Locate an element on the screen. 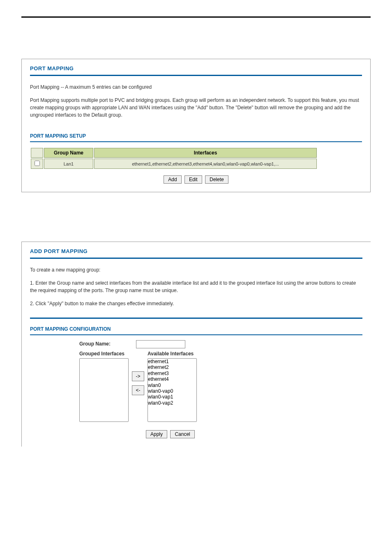 The width and height of the screenshot is (392, 555). list-item: wlan0-vap1 is located at coordinates (172, 397).